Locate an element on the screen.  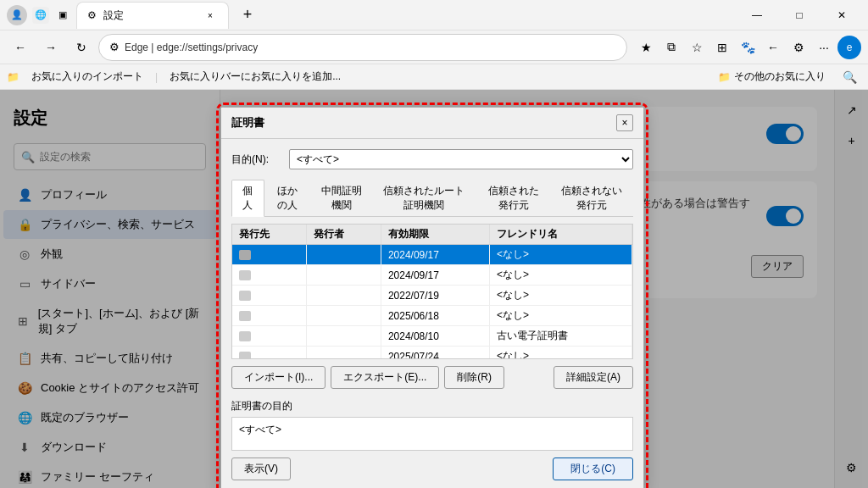
import-button: インポート(I)... is located at coordinates (278, 378).